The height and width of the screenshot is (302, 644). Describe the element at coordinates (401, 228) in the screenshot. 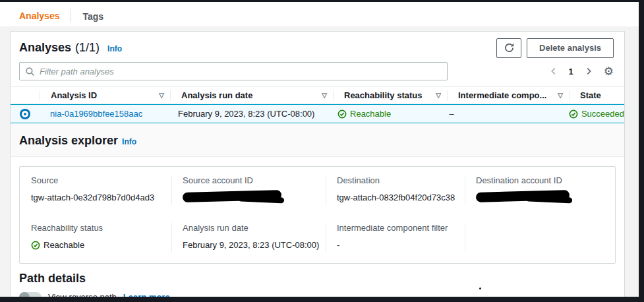

I see `intermediate-filter-label: Intermediate component filter` at that location.